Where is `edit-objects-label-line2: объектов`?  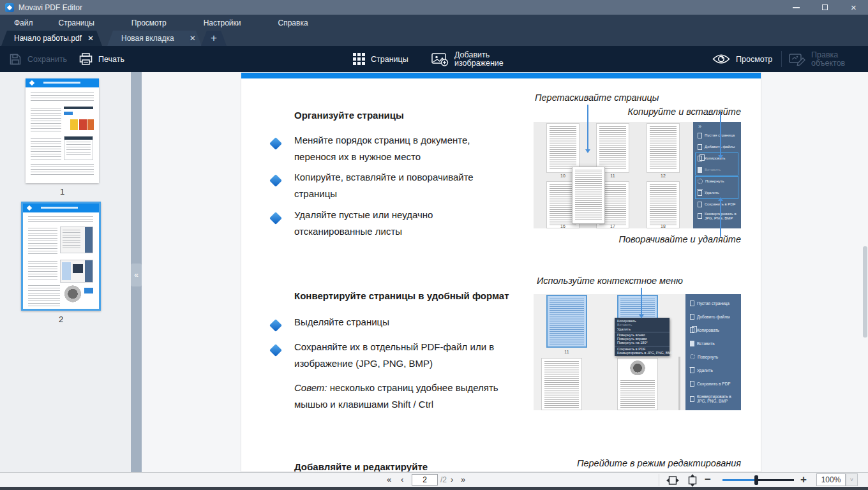 edit-objects-label-line2: объектов is located at coordinates (828, 64).